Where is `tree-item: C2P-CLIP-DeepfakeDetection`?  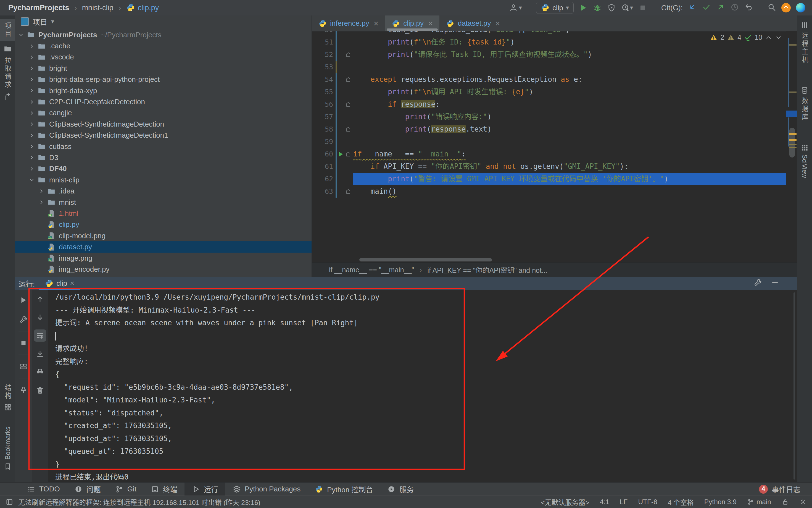
tree-item: C2P-CLIP-DeepfakeDetection is located at coordinates (163, 101).